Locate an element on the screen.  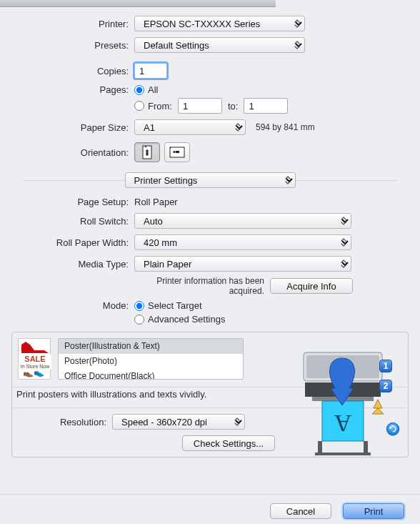
list-item: Poster(Illustration & Text) is located at coordinates (151, 346).